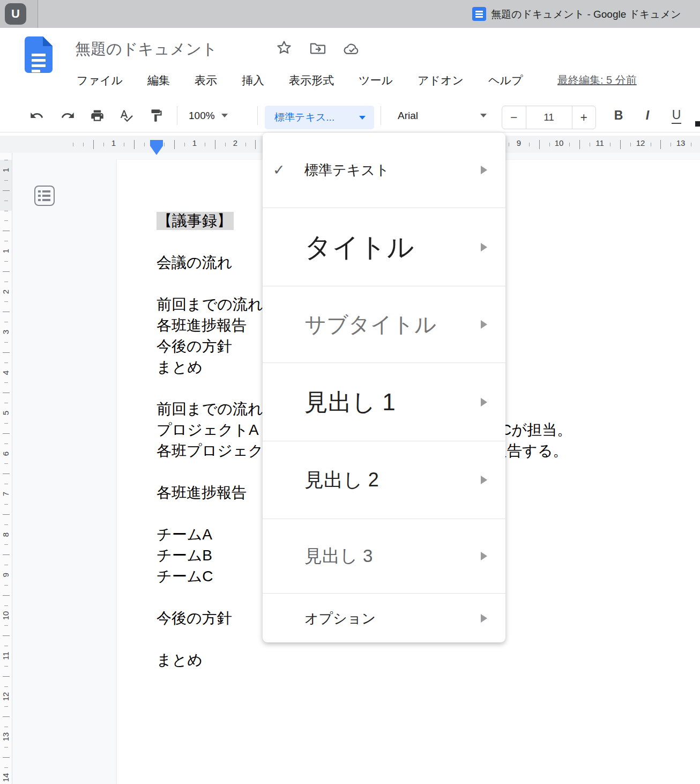 The image size is (700, 784). I want to click on decrease-font-size-button: −, so click(514, 117).